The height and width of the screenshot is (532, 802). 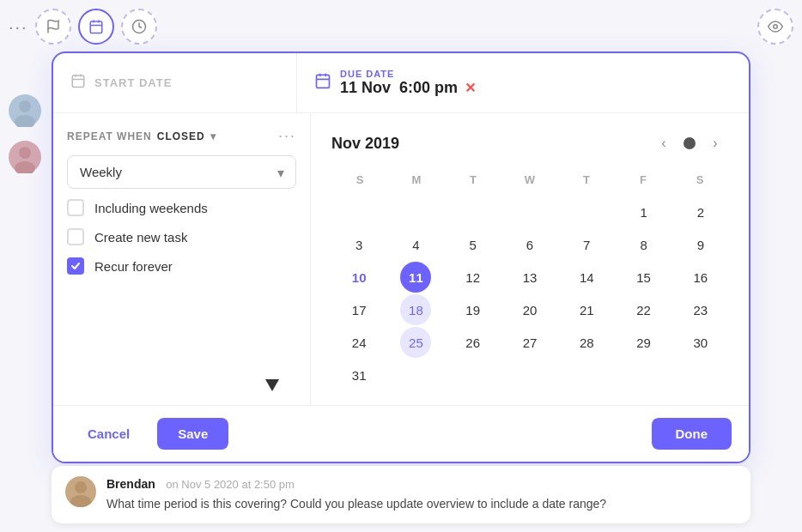 I want to click on calendar-day: 25, so click(x=416, y=342).